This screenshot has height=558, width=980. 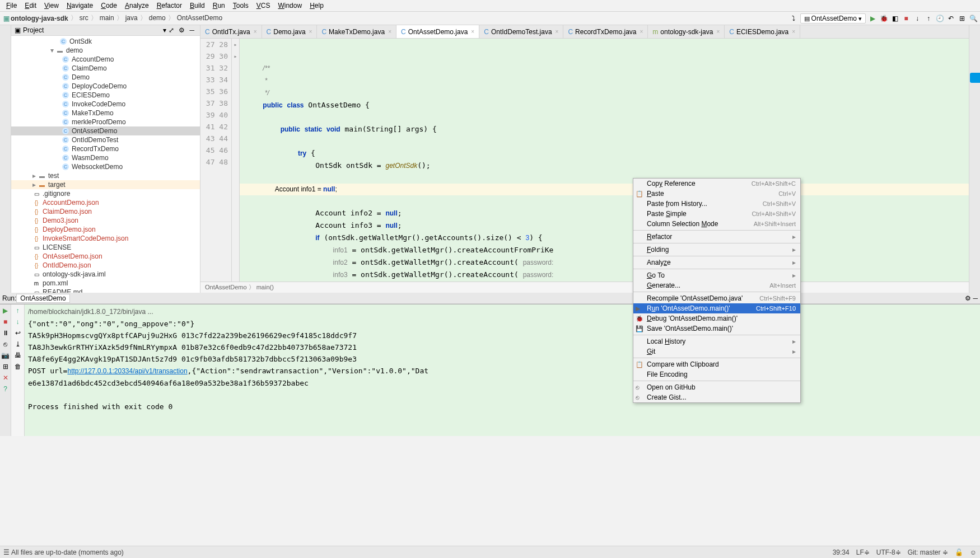 What do you see at coordinates (169, 6) in the screenshot?
I see `menu-refactor: Refactor` at bounding box center [169, 6].